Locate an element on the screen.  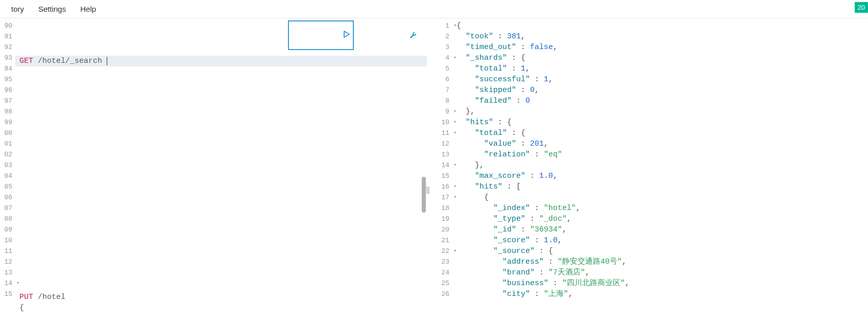
response-line: "took" : 381, is located at coordinates (662, 37).